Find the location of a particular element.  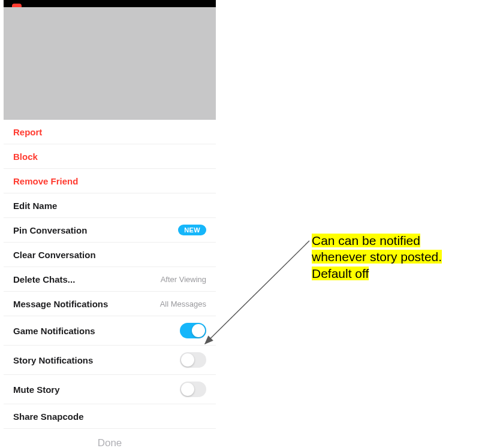

menu-edit-name: Edit Name is located at coordinates (110, 206).